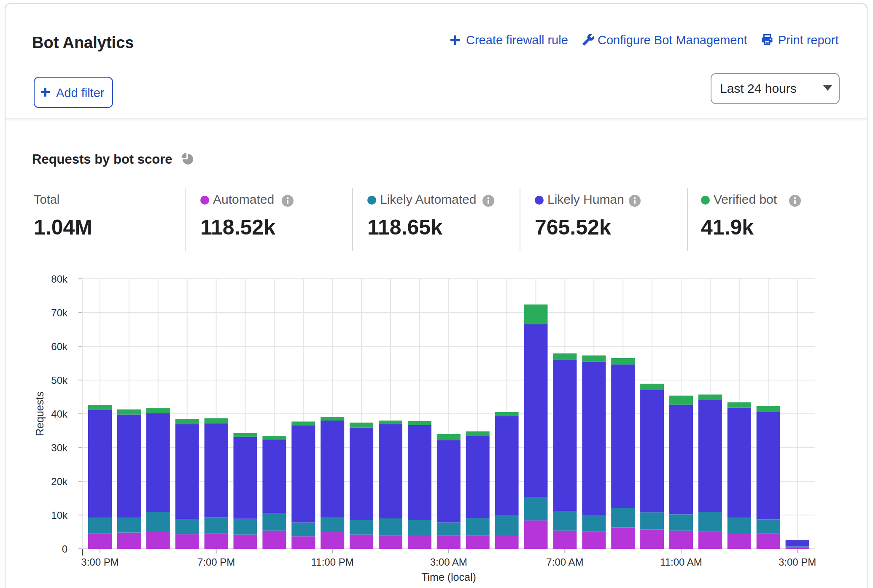 This screenshot has width=873, height=588. I want to click on svg-text: 60k, so click(59, 347).